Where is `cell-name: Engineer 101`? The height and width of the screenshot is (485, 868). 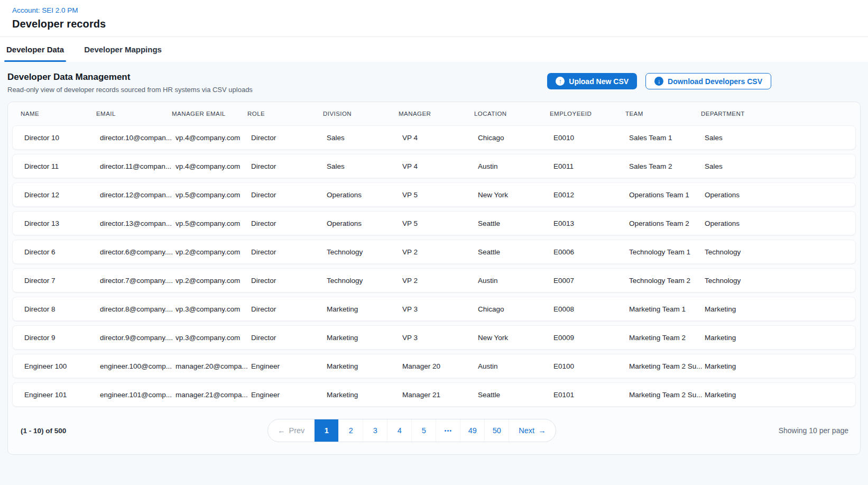 cell-name: Engineer 101 is located at coordinates (62, 395).